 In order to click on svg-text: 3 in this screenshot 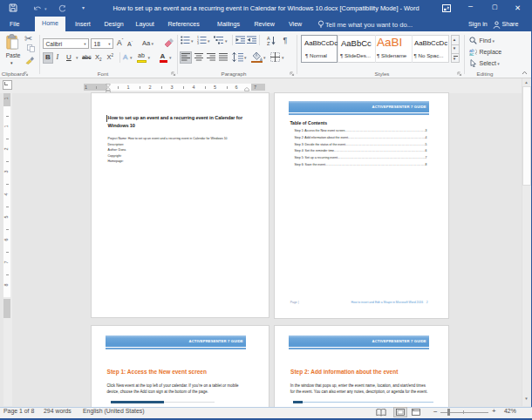, I will do `click(198, 44)`.